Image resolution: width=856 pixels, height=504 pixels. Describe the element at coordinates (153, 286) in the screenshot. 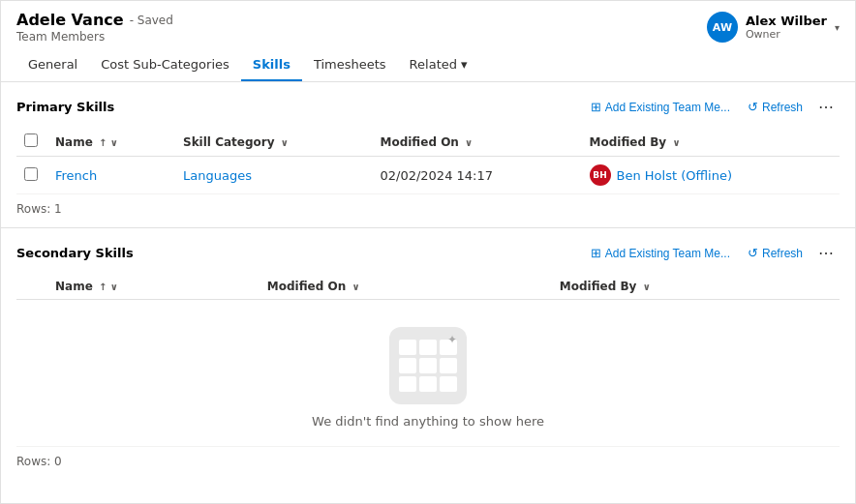

I see `secondary-name-column-header: Name ↑ ∨` at that location.